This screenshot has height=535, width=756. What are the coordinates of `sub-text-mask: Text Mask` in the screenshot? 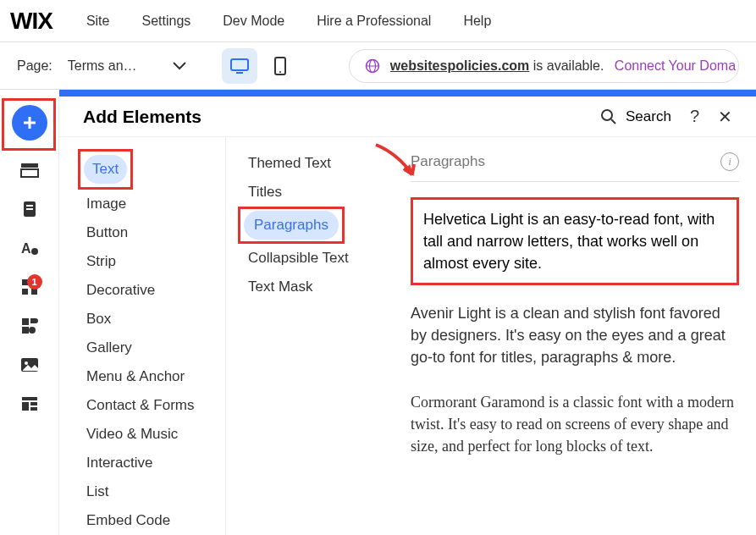 It's located at (281, 287).